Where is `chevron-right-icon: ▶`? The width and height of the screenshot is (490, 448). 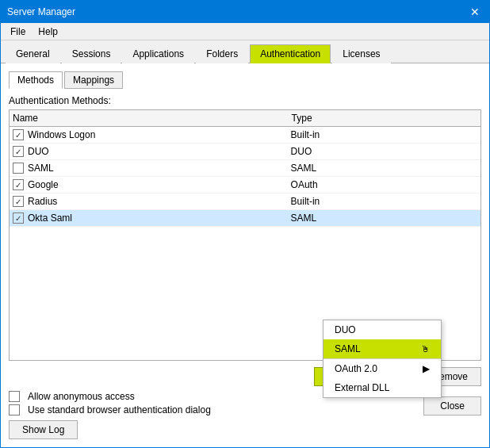
chevron-right-icon: ▶ is located at coordinates (427, 369).